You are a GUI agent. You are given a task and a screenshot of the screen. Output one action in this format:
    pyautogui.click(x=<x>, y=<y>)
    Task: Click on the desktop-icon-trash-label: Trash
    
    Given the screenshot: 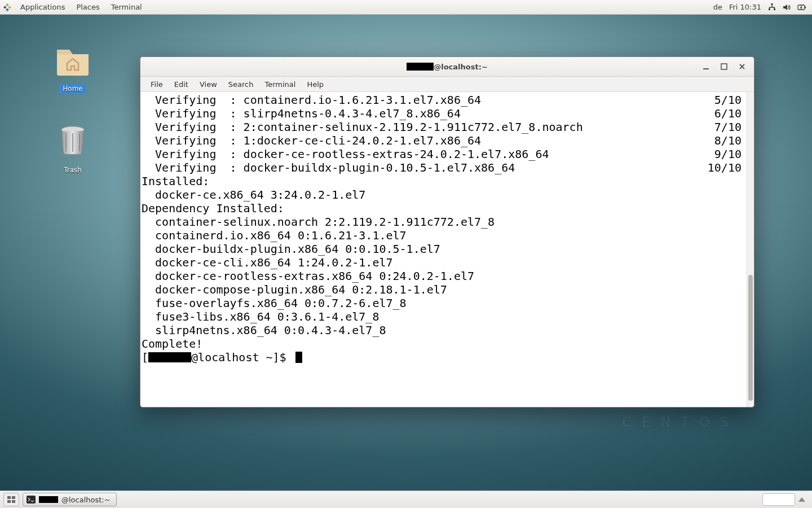 What is the action you would take?
    pyautogui.click(x=73, y=170)
    